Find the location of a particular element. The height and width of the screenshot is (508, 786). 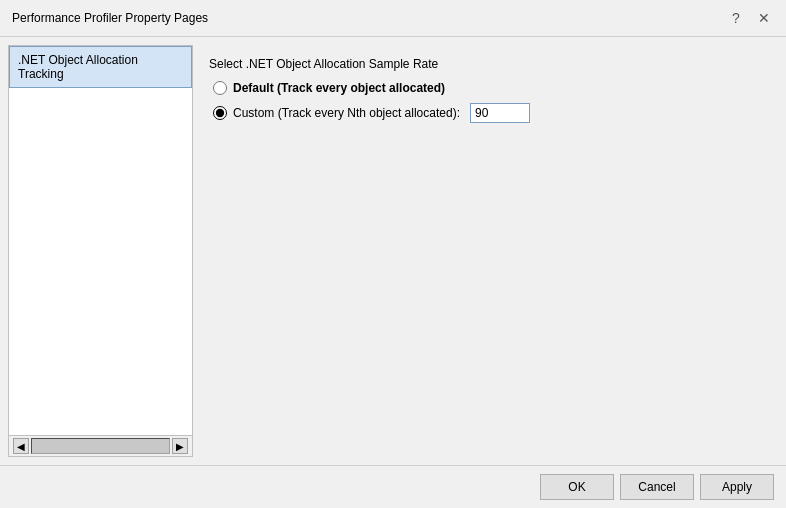

close-button: ✕ is located at coordinates (764, 18).